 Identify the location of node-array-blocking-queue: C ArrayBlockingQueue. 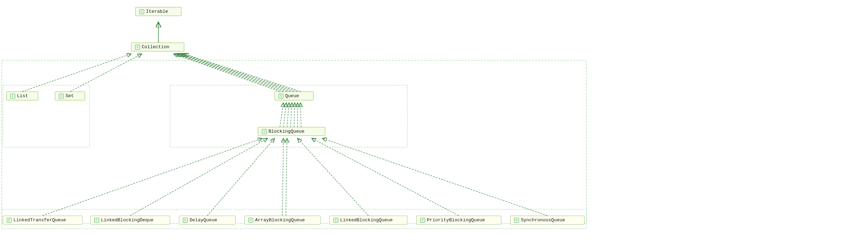
(283, 220).